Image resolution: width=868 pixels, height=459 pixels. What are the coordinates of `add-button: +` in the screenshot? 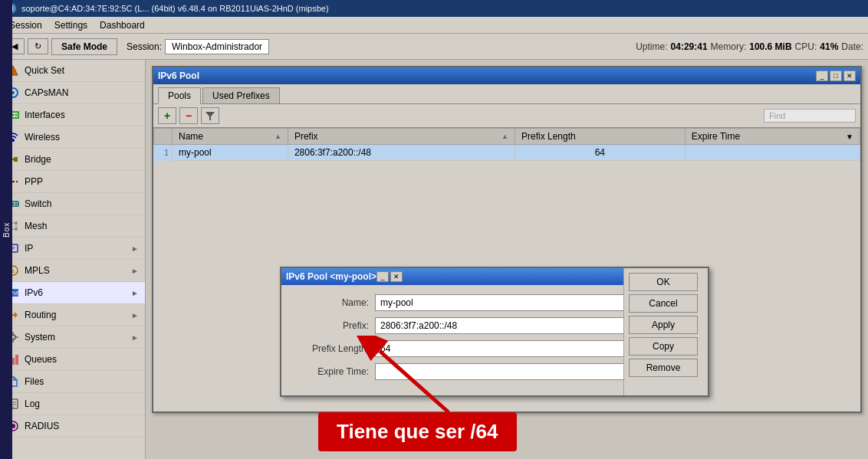 It's located at (167, 116).